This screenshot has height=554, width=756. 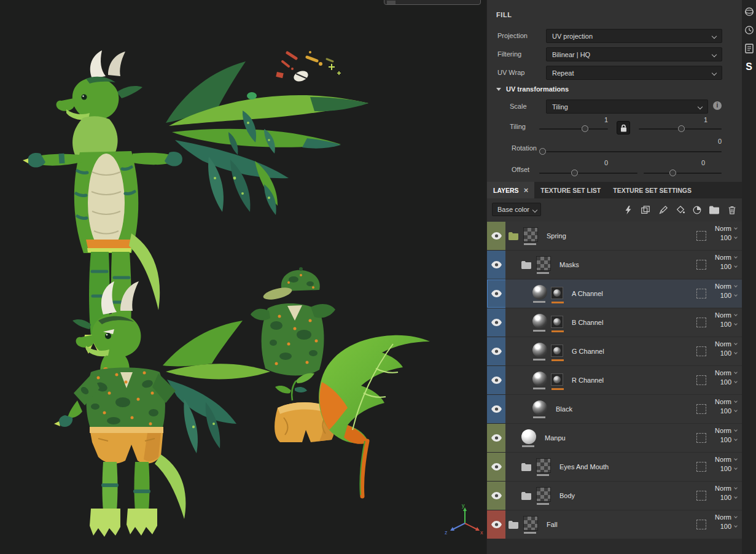 What do you see at coordinates (652, 190) in the screenshot?
I see `tab-texture-set-settings: TEXTURE SET SETTINGS` at bounding box center [652, 190].